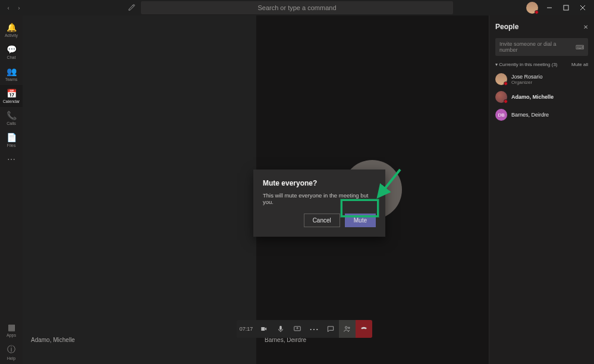 The width and height of the screenshot is (594, 364). What do you see at coordinates (11, 352) in the screenshot?
I see `rail-help: ⓘ Help` at bounding box center [11, 352].